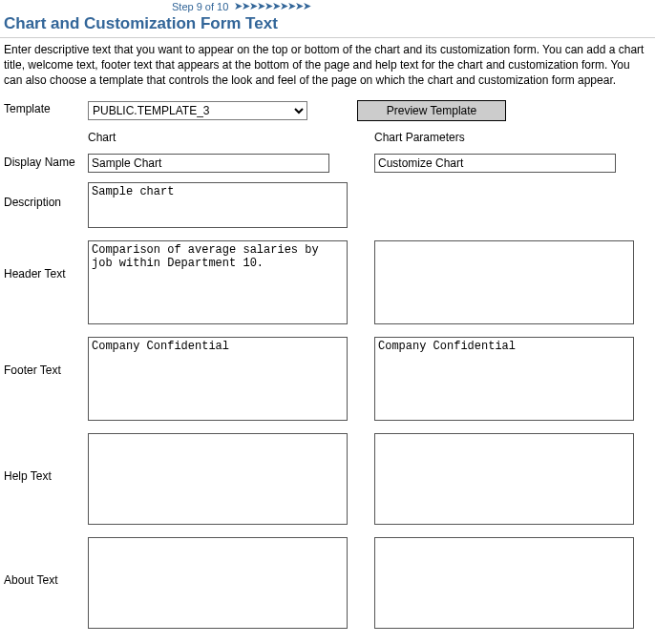 The image size is (655, 644). What do you see at coordinates (218, 379) in the screenshot?
I see `chart-footer-textarea` at bounding box center [218, 379].